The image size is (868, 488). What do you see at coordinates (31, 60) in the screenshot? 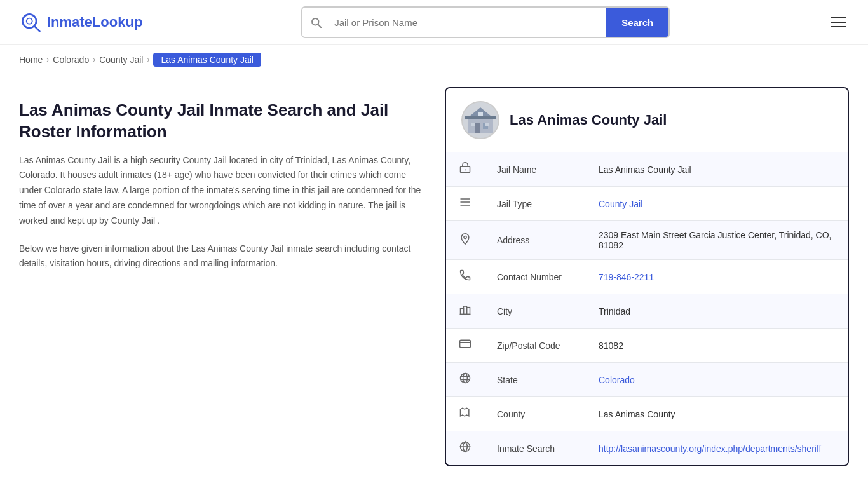
I see `breadcrumb-home: Home` at bounding box center [31, 60].